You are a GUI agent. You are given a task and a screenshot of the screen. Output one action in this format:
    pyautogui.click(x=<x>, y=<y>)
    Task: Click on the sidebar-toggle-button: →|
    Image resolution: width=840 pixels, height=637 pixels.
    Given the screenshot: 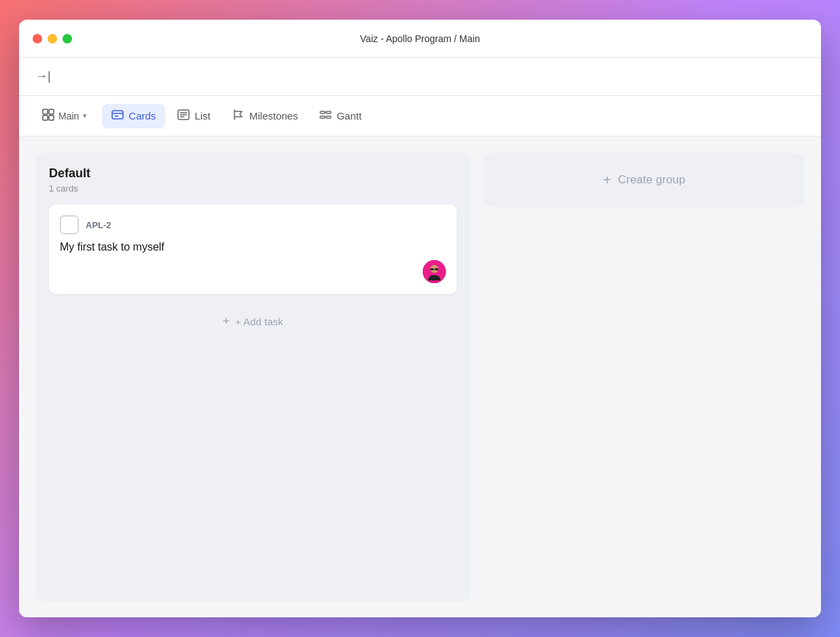 What is the action you would take?
    pyautogui.click(x=43, y=76)
    